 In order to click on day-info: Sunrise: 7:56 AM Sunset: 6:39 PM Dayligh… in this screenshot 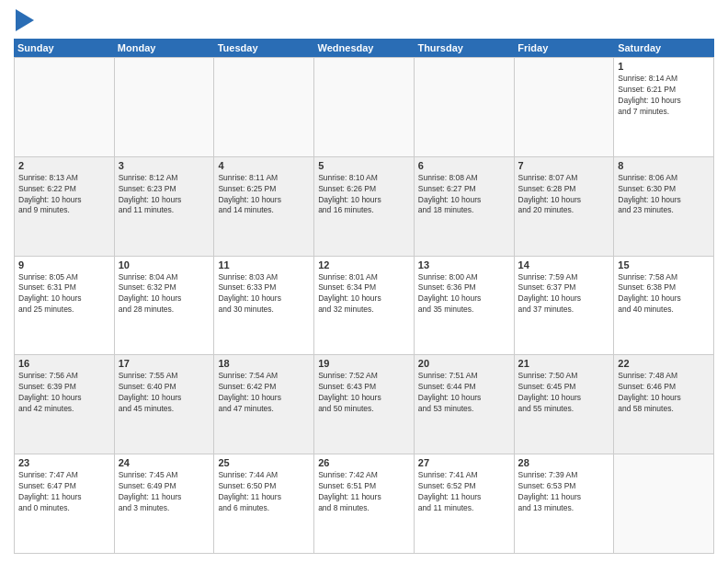, I will do `click(64, 393)`.